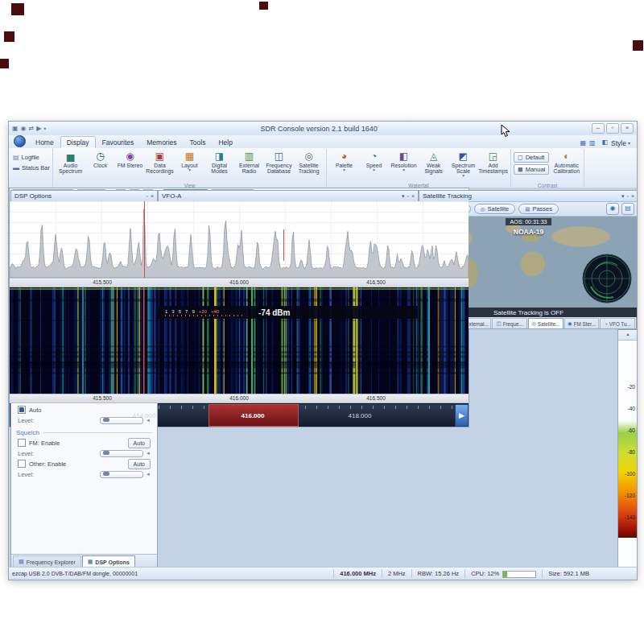  Describe the element at coordinates (45, 142) in the screenshot. I see `menu-tab: Home` at that location.